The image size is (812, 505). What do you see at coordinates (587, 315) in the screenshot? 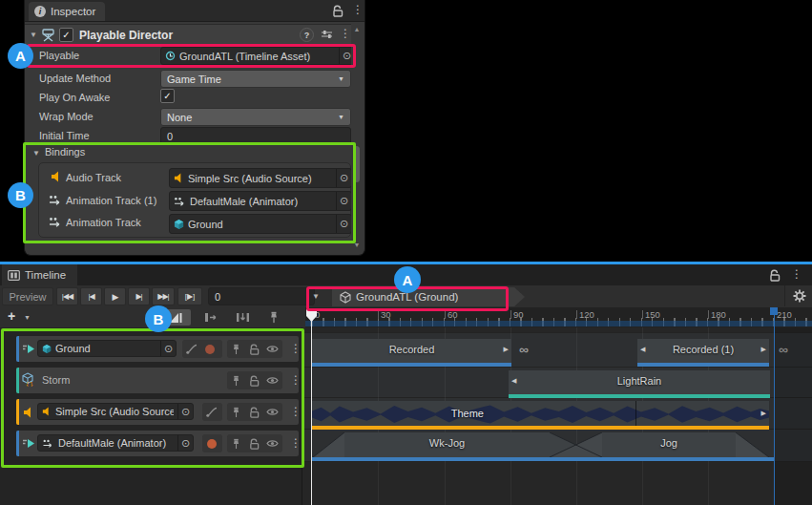
I see `ruler-label: 120` at bounding box center [587, 315].